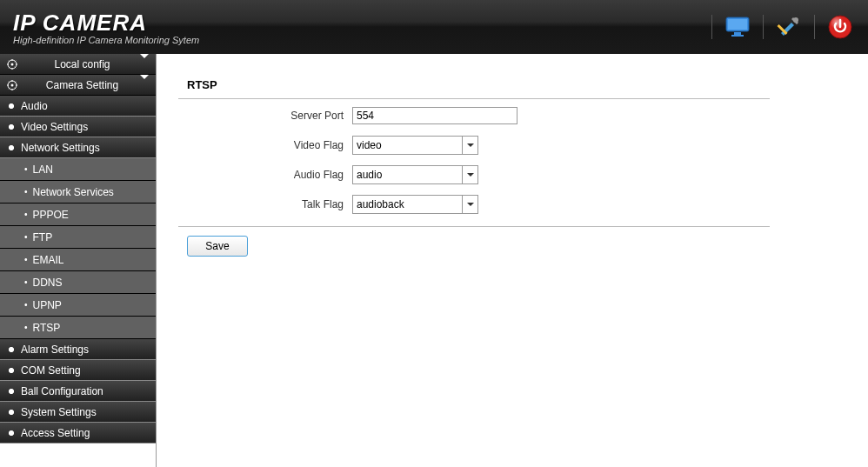 The width and height of the screenshot is (868, 467). I want to click on sidebar-item-label: Audio, so click(35, 106).